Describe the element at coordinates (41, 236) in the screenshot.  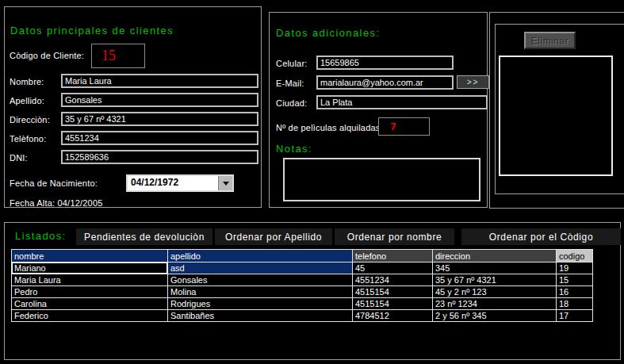
I see `panel-title-listados: Listados:` at that location.